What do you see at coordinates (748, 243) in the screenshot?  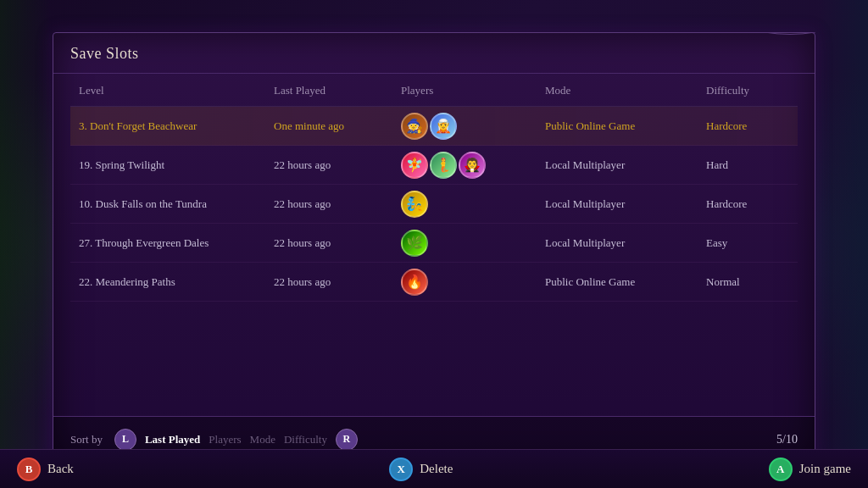 I see `row-difficulty: Easy` at bounding box center [748, 243].